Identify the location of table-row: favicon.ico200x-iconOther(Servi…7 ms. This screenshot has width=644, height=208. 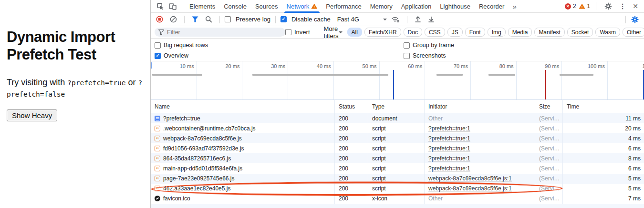
(397, 199).